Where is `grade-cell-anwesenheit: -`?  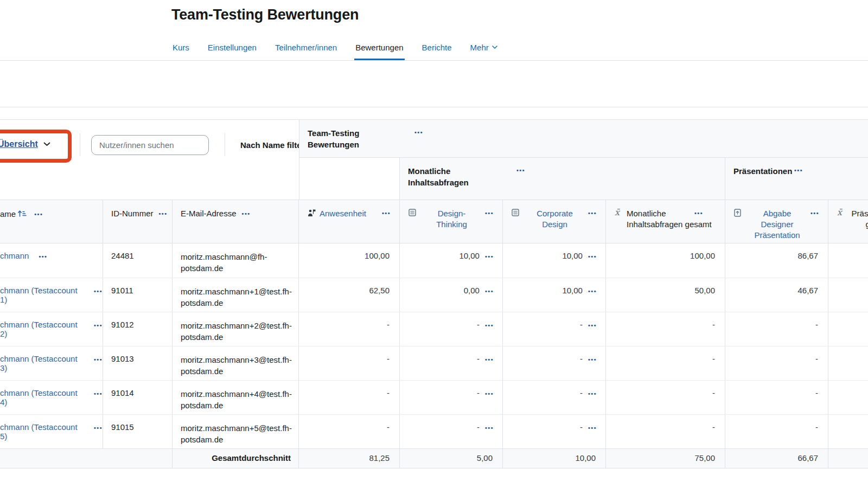
grade-cell-anwesenheit: - is located at coordinates (349, 397).